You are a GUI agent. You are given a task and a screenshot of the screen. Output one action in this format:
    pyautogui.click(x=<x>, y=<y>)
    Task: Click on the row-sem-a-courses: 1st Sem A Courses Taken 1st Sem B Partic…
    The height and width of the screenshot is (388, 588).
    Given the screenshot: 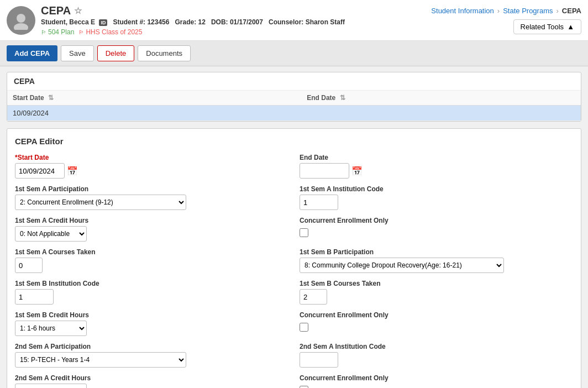 What is the action you would take?
    pyautogui.click(x=294, y=261)
    